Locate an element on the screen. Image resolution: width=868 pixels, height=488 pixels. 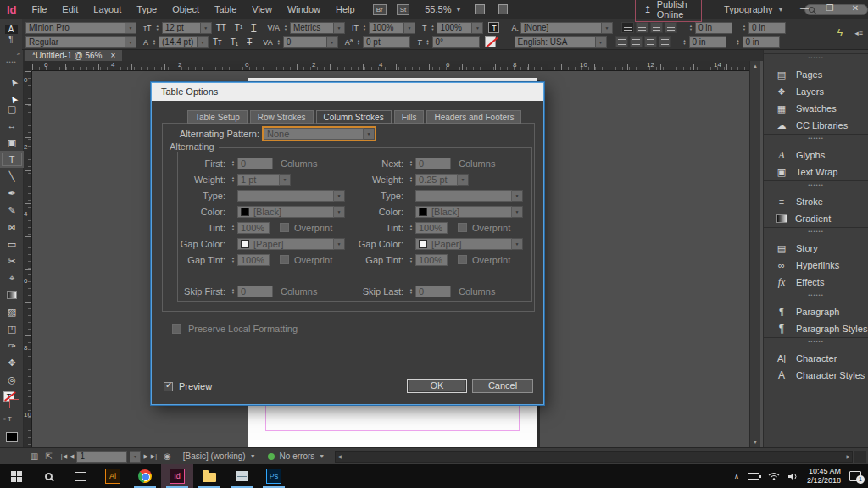
last-page-button: ▶| is located at coordinates (154, 457).